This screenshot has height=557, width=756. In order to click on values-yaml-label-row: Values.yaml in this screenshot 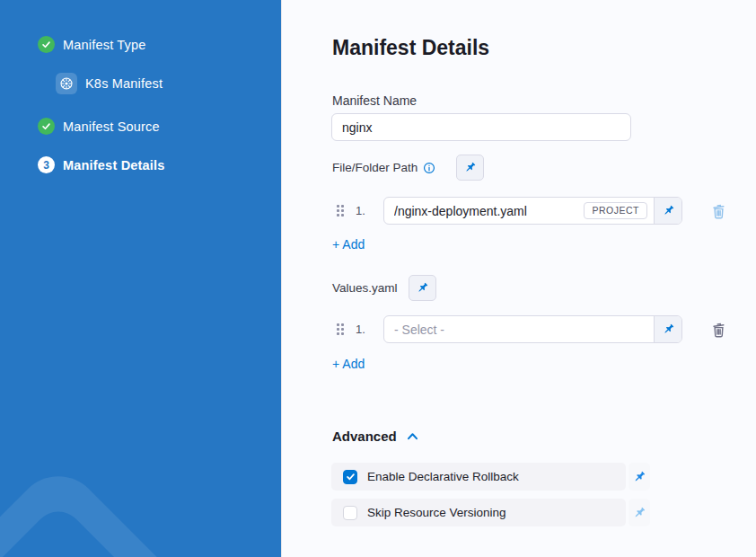, I will do `click(384, 287)`.